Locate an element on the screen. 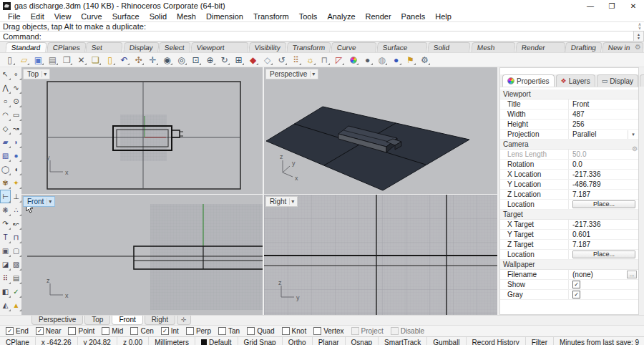  tab-set-view: Set View is located at coordinates (104, 47).